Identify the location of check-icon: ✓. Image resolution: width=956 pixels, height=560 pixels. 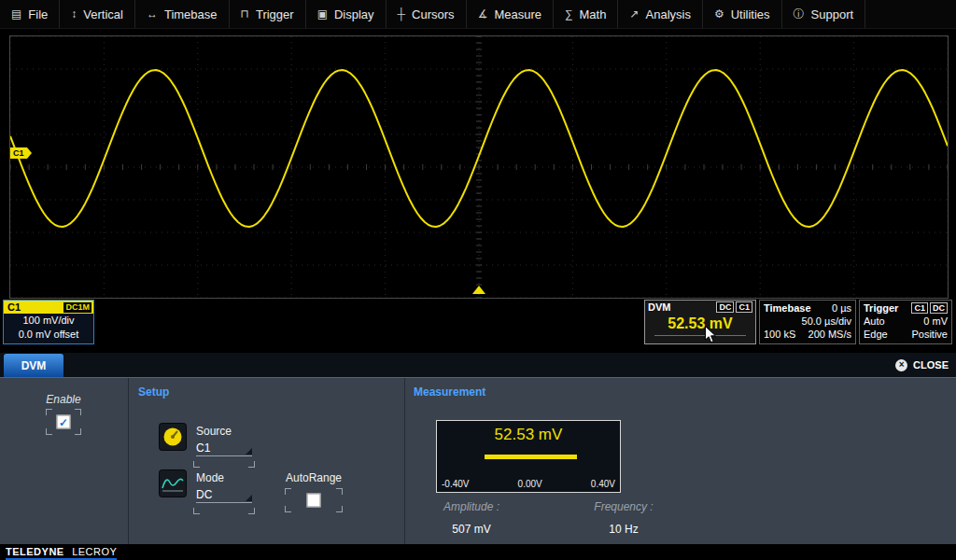
(63, 422).